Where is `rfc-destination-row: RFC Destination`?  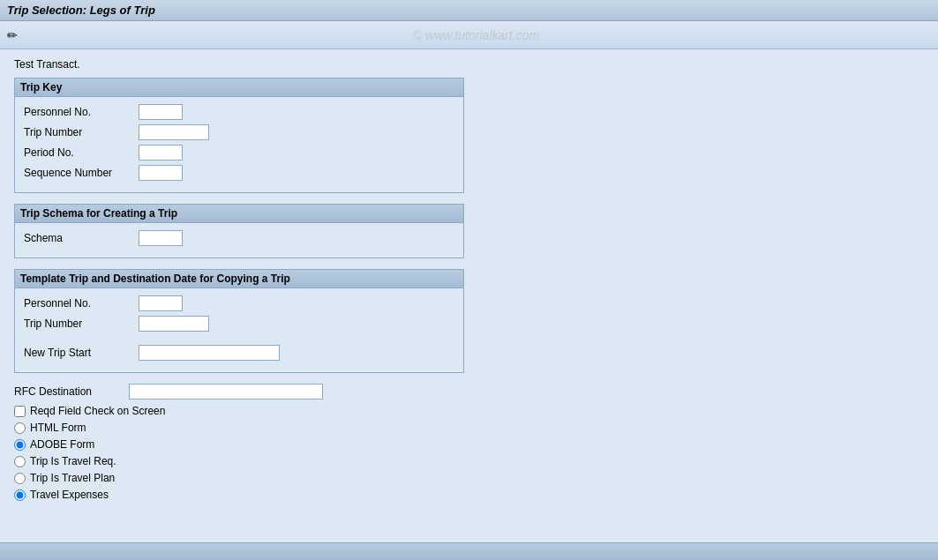 rfc-destination-row: RFC Destination is located at coordinates (469, 392).